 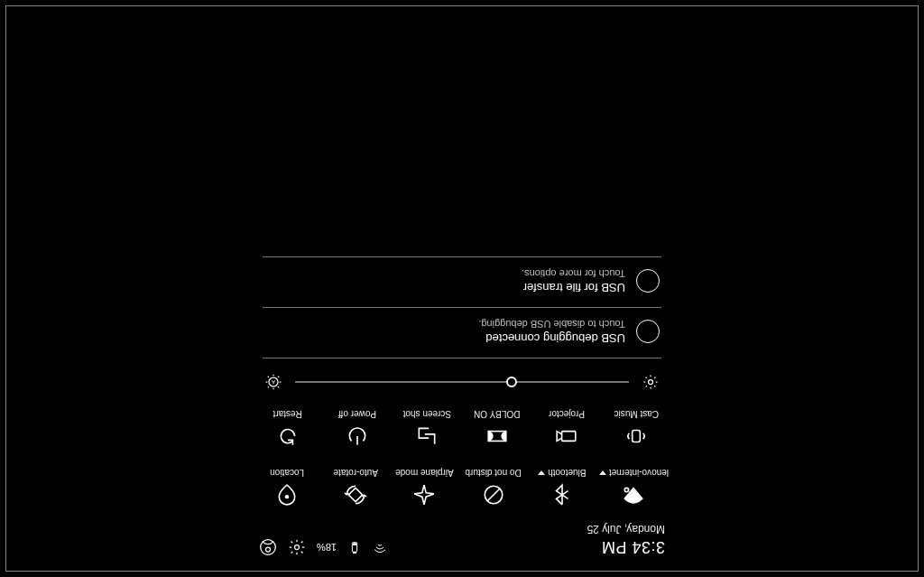 I want to click on location-icon, so click(x=287, y=495).